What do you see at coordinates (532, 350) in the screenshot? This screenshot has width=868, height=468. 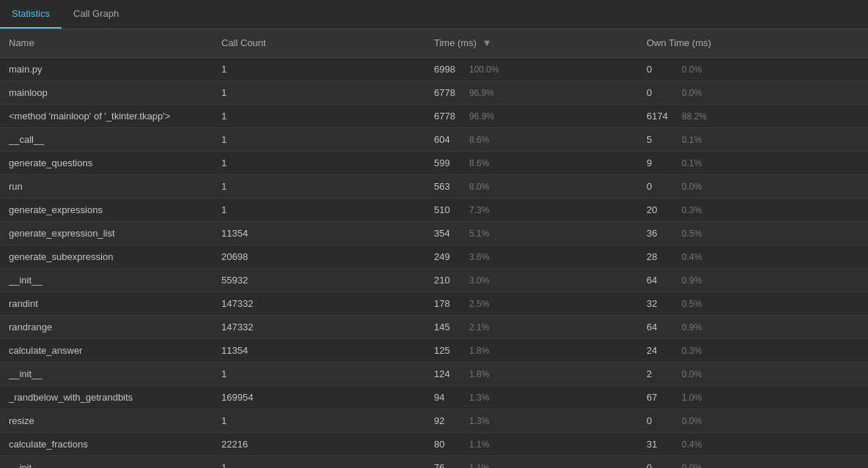 I see `cell-time: 1251.8%` at bounding box center [532, 350].